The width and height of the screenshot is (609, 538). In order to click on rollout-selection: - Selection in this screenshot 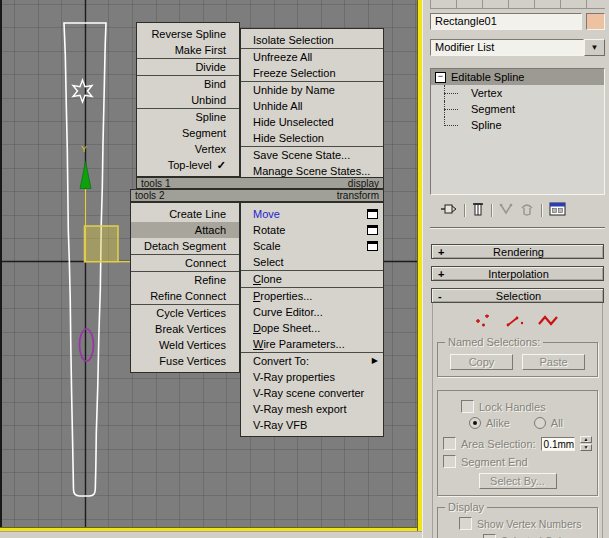, I will do `click(518, 296)`.